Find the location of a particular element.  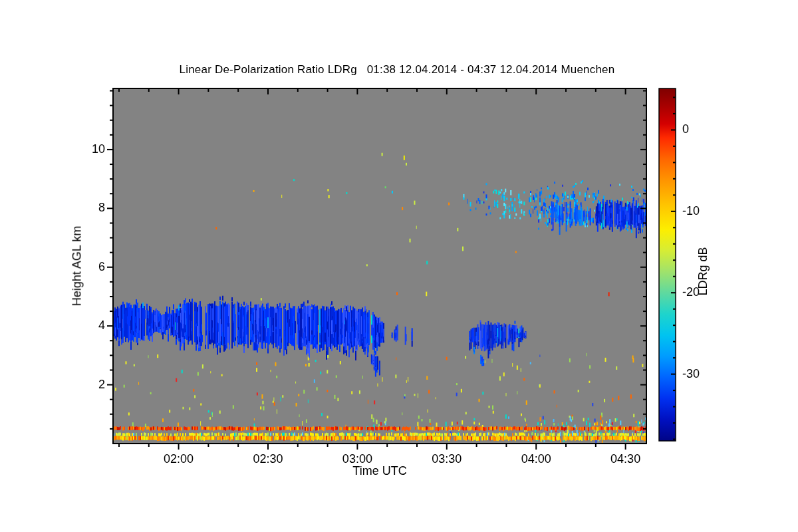

x-tick-label: 02:00 is located at coordinates (178, 459).